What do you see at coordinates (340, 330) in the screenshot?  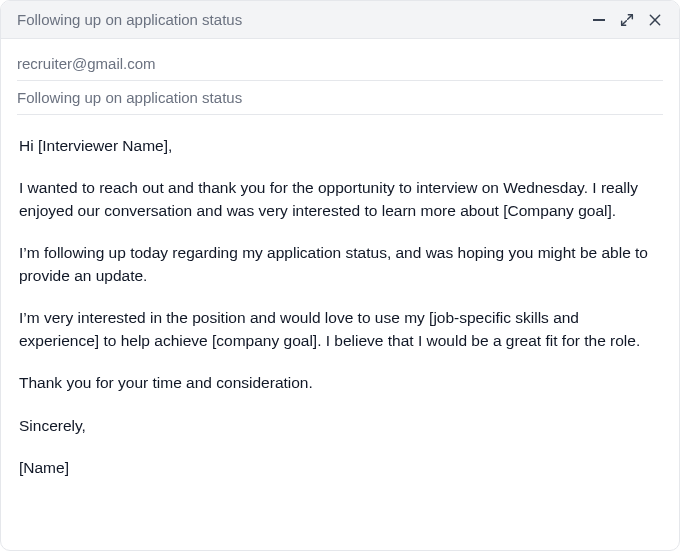 I see `body-paragraph: I’m very interested in the position and …` at bounding box center [340, 330].